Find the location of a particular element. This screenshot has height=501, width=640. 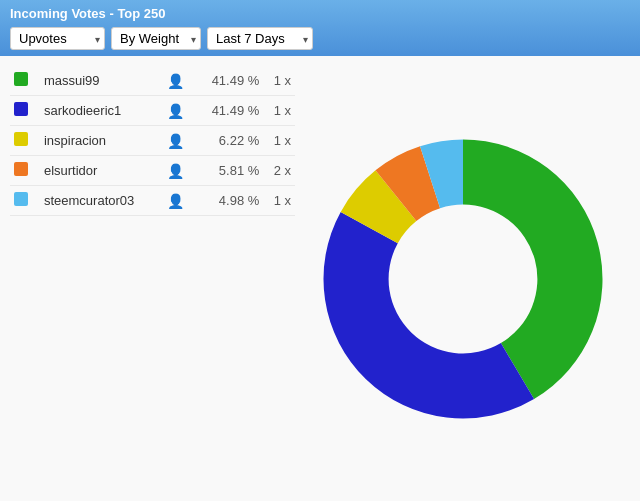

filter-select-wrapper: Upvotes Downvotes All is located at coordinates (58, 38).